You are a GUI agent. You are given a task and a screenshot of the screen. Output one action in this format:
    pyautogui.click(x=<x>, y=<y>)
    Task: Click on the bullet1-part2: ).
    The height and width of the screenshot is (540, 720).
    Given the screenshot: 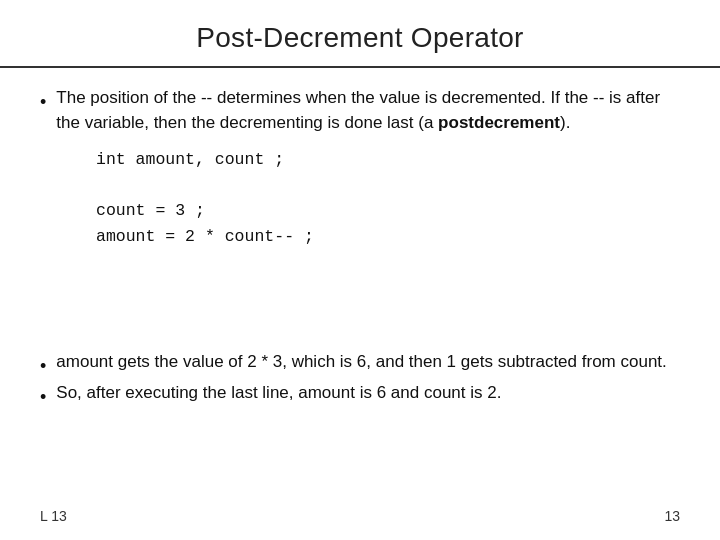 What is the action you would take?
    pyautogui.click(x=565, y=122)
    